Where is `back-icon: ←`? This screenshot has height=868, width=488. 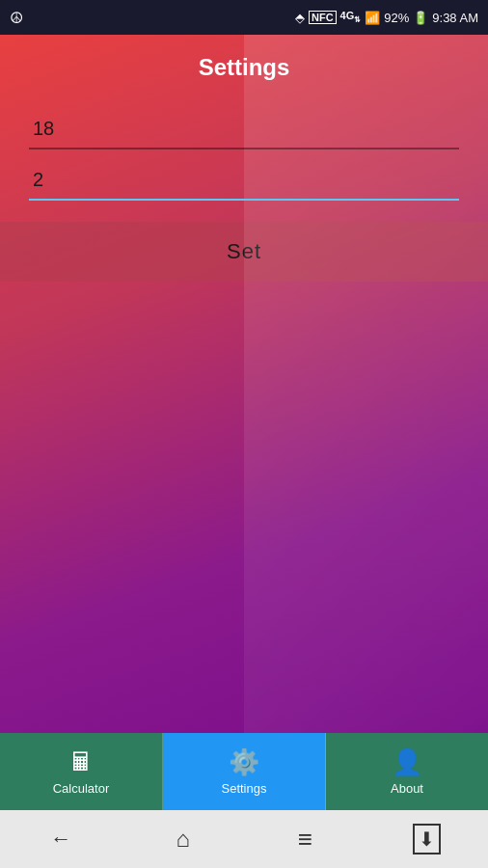 back-icon: ← is located at coordinates (61, 839).